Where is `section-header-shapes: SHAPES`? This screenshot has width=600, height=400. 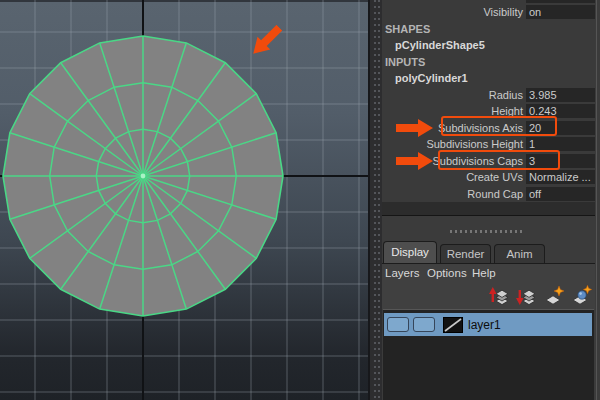 section-header-shapes: SHAPES is located at coordinates (406, 29).